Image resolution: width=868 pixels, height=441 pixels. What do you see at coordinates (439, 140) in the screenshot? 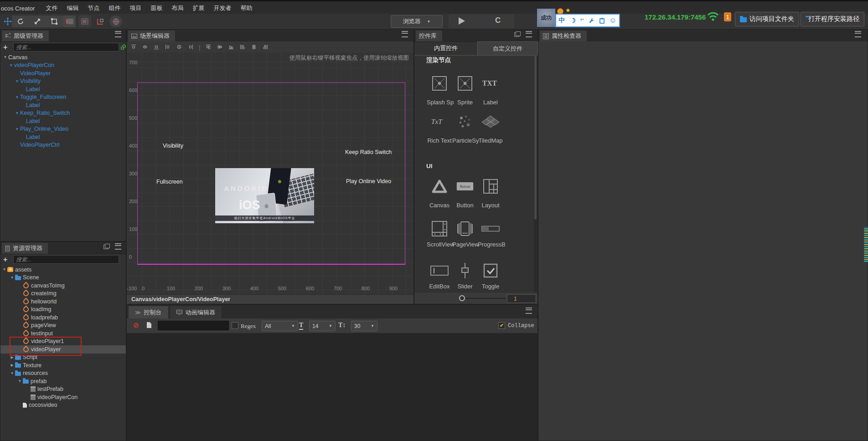
I see `widget-label-Rich-Text: Rich Text` at bounding box center [439, 140].